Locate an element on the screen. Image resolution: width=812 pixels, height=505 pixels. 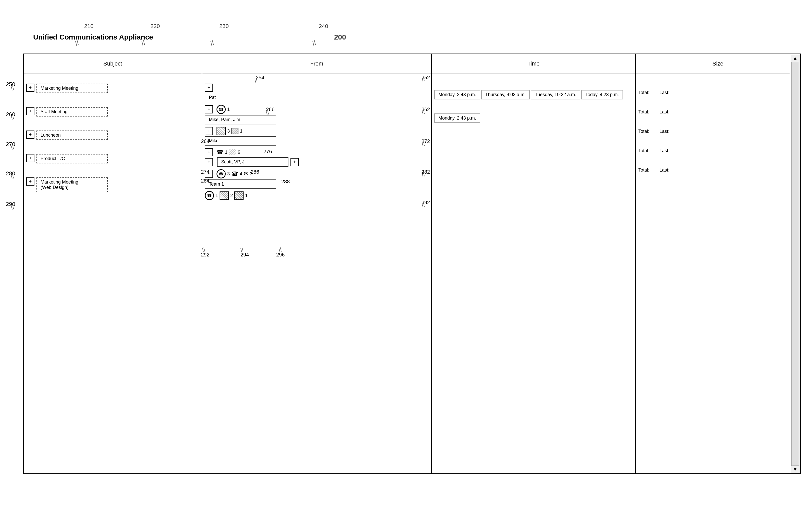
subject-290: Marketing Meeting(Web Design) is located at coordinates (72, 185).